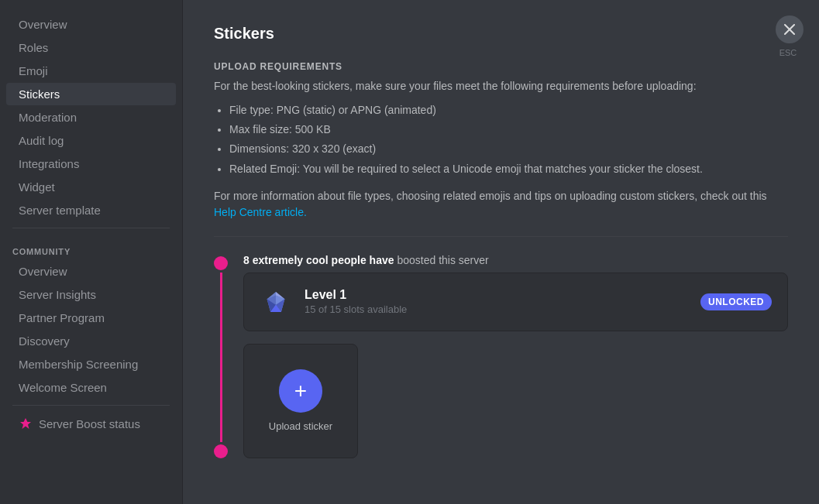 The height and width of the screenshot is (504, 819). I want to click on sidebar-item-integrations: Integrations, so click(91, 164).